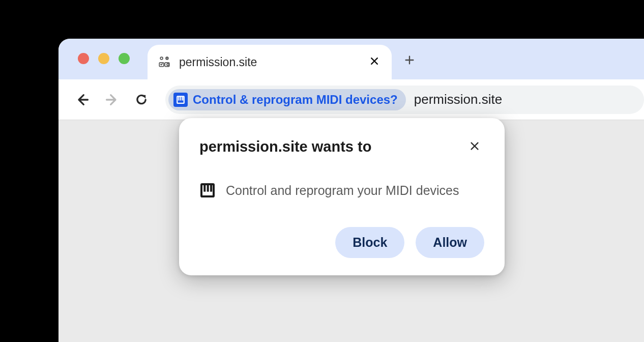 Image resolution: width=644 pixels, height=342 pixels. Describe the element at coordinates (475, 147) in the screenshot. I see `dialog-close-button` at that location.